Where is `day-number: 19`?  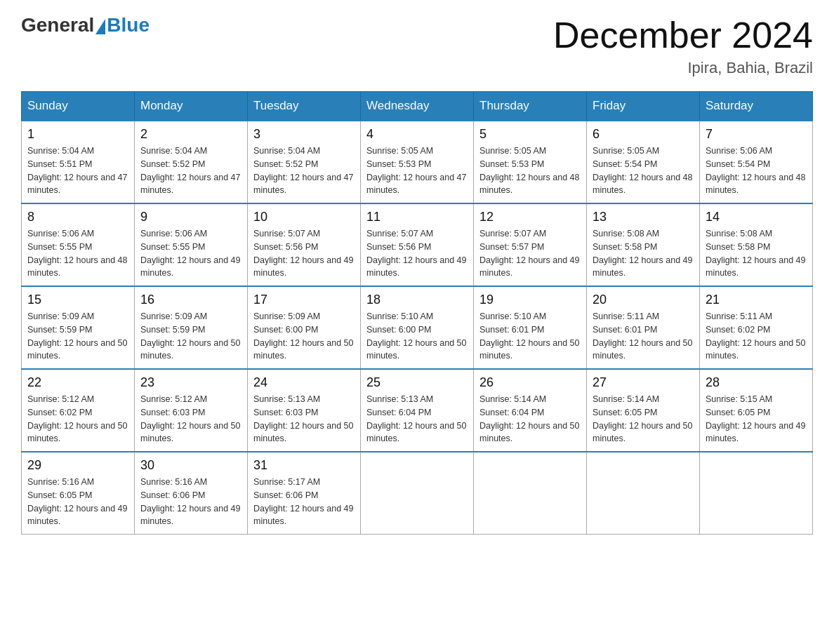 day-number: 19 is located at coordinates (530, 300).